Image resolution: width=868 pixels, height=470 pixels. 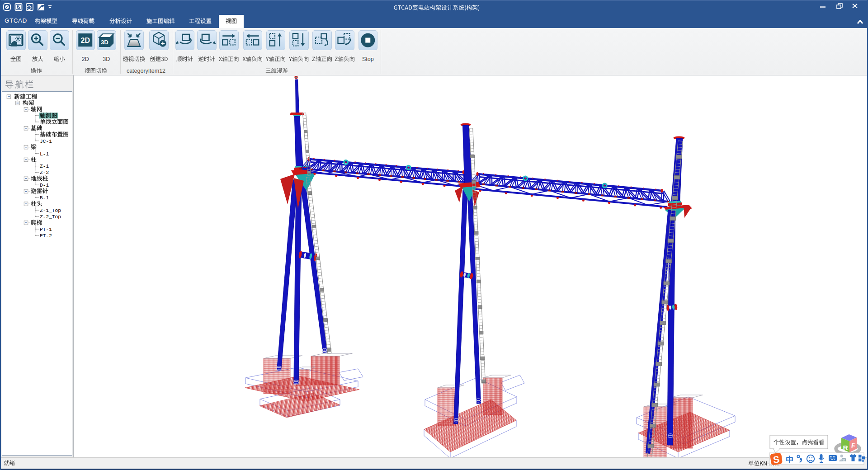 What do you see at coordinates (51, 211) in the screenshot?
I see `svg-text: Z-1_Top` at bounding box center [51, 211].